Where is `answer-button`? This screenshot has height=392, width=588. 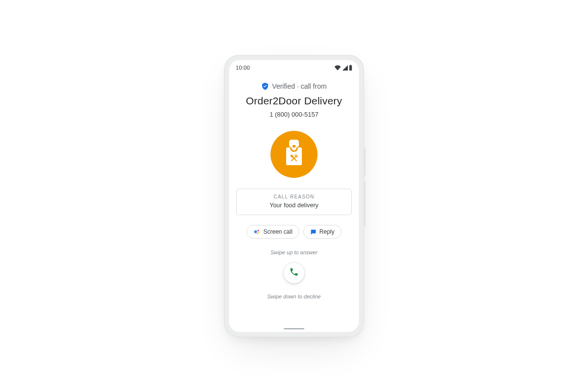 answer-button is located at coordinates (294, 273).